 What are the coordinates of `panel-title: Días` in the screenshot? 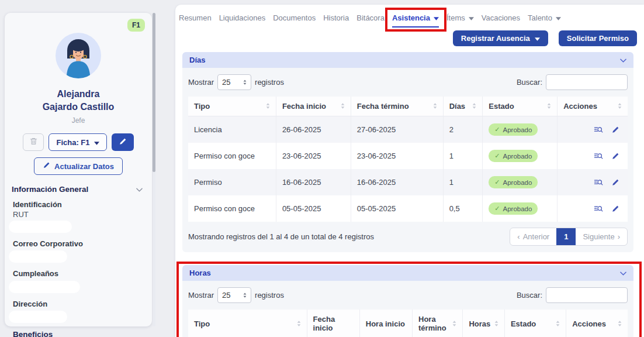 It's located at (198, 60).